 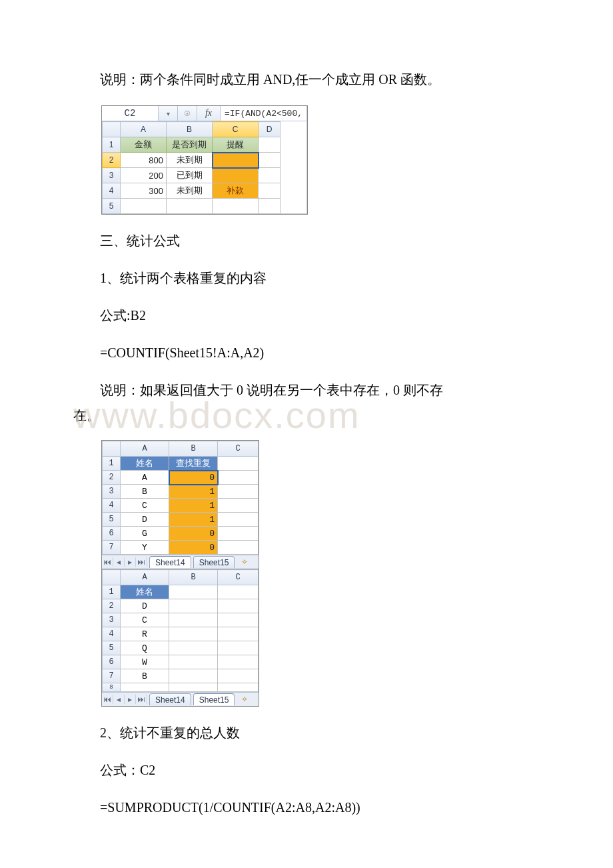 I want to click on cell-A4: 300, so click(x=144, y=191).